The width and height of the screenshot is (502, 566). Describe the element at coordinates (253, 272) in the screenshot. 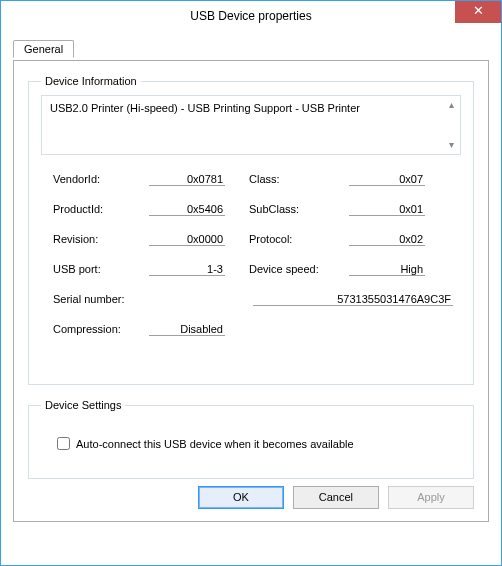

I see `row-port-speed: USB port: 1-3 Device speed: High` at that location.